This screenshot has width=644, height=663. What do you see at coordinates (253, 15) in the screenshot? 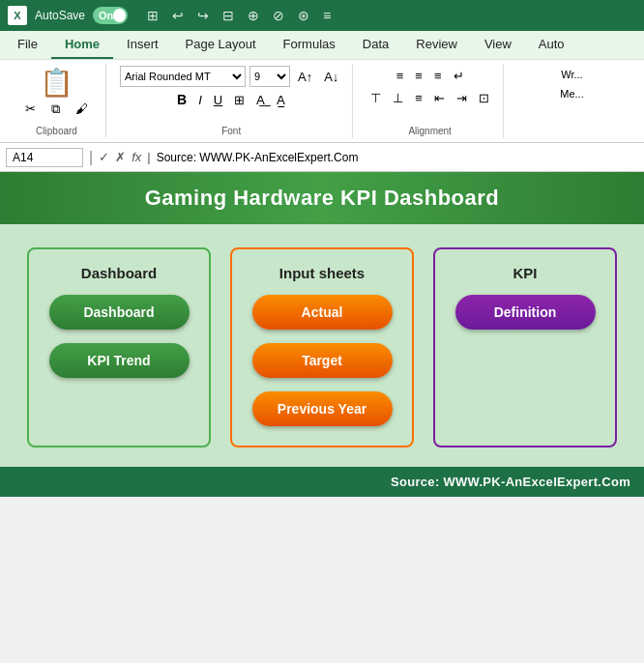
I see `format-icon: ⊕` at bounding box center [253, 15].